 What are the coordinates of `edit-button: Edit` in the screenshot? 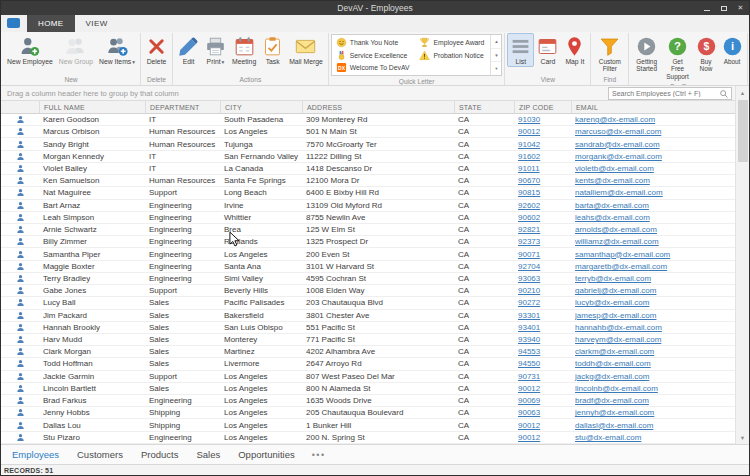 It's located at (188, 50).